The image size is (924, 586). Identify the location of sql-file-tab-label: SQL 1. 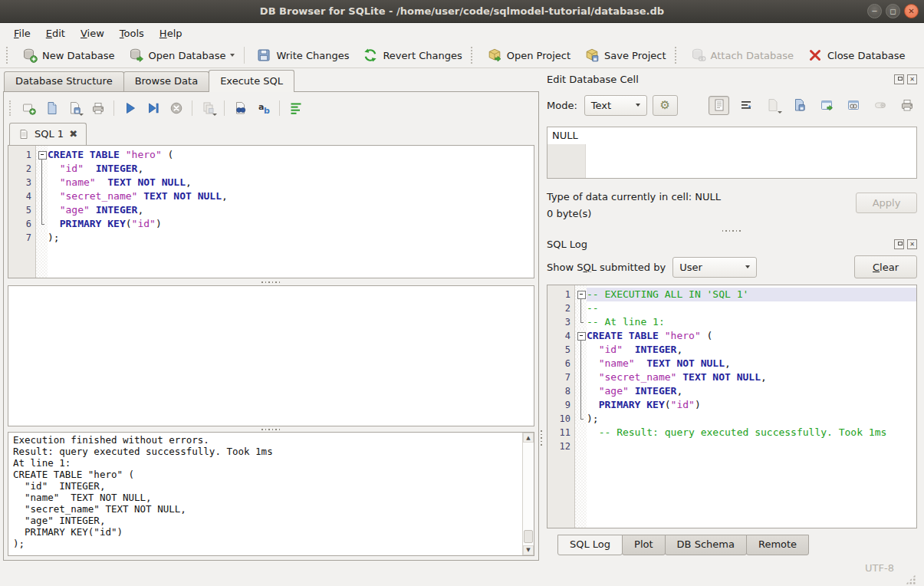
(49, 133).